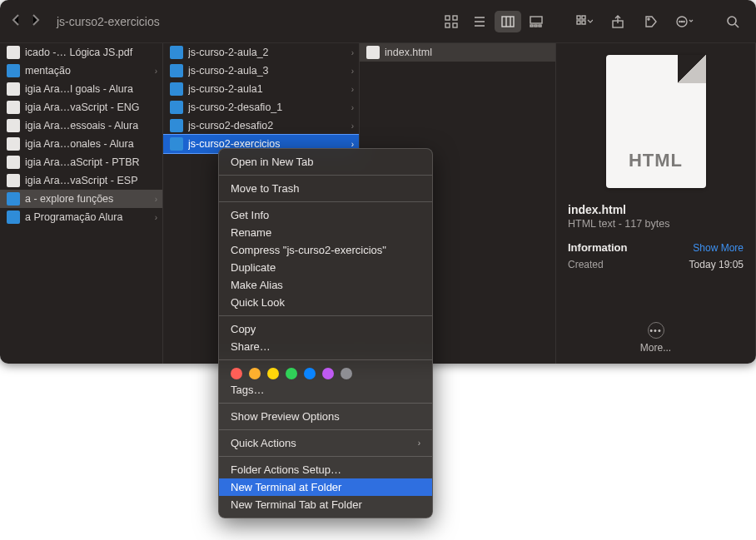  I want to click on menu-quick-look: Quick Look, so click(326, 303).